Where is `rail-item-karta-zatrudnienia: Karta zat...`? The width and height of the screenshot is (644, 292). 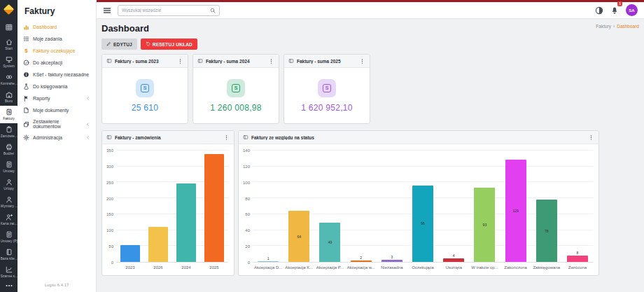 rail-item-karta-zatrudnienia: Karta zat... is located at coordinates (8, 220).